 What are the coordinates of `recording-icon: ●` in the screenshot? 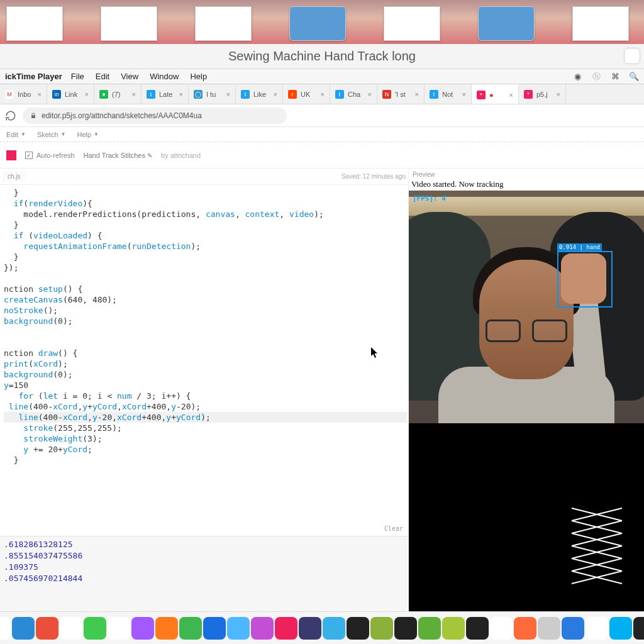 It's located at (492, 95).